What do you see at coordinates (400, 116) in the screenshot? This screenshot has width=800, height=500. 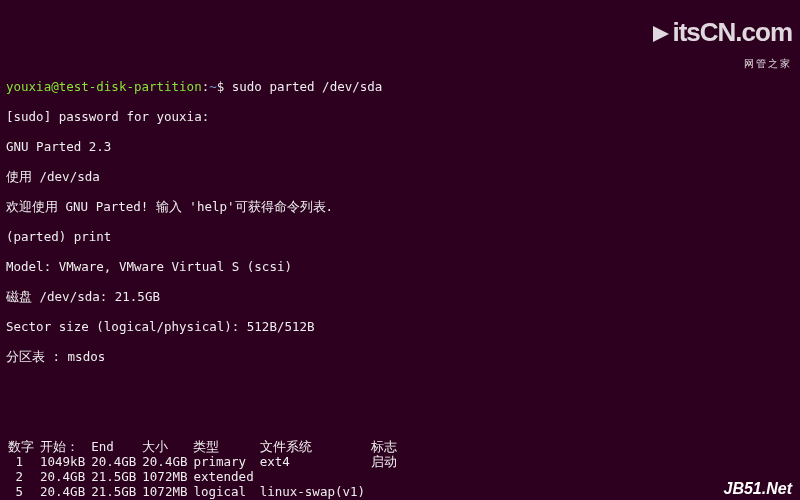 I see `sudo-password-prompt: [sudo] password for youxia:` at bounding box center [400, 116].